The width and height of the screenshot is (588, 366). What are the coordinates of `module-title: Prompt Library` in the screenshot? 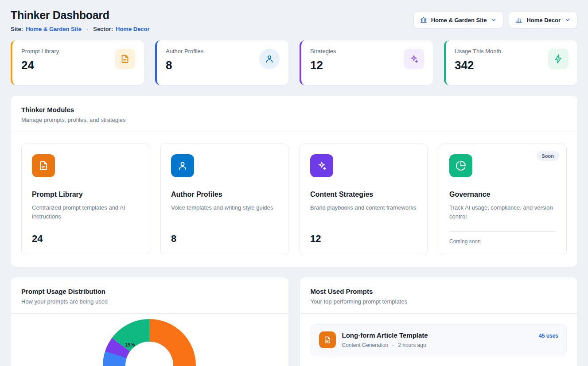 It's located at (85, 195).